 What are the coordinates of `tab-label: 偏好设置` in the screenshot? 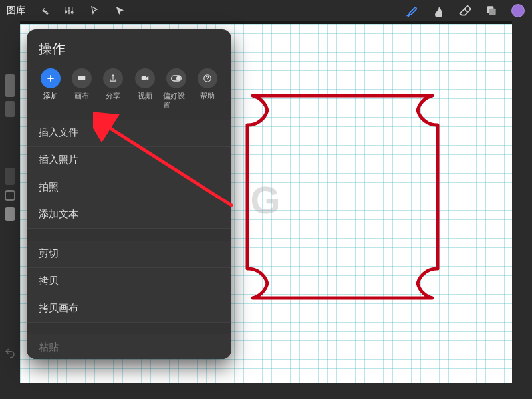 It's located at (176, 101).